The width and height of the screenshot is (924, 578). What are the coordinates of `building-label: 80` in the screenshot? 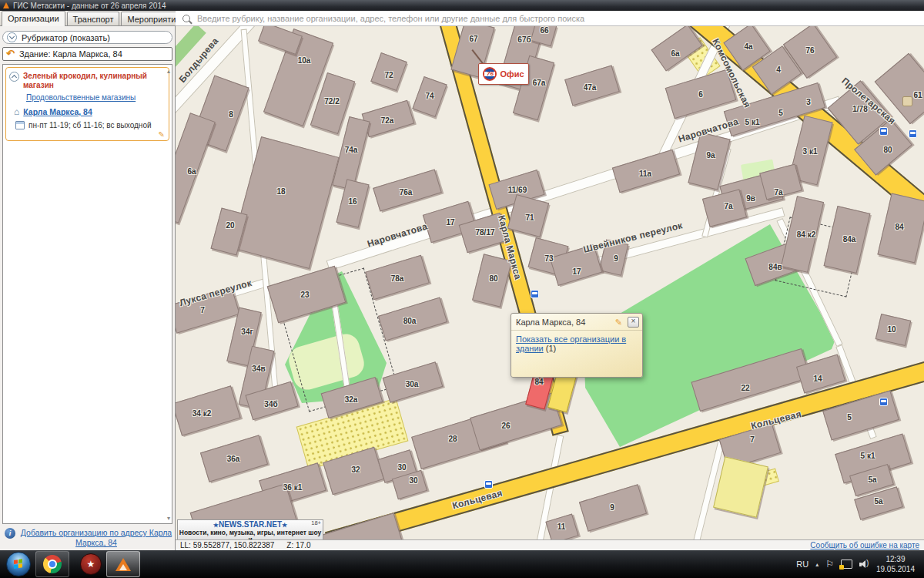 It's located at (493, 279).